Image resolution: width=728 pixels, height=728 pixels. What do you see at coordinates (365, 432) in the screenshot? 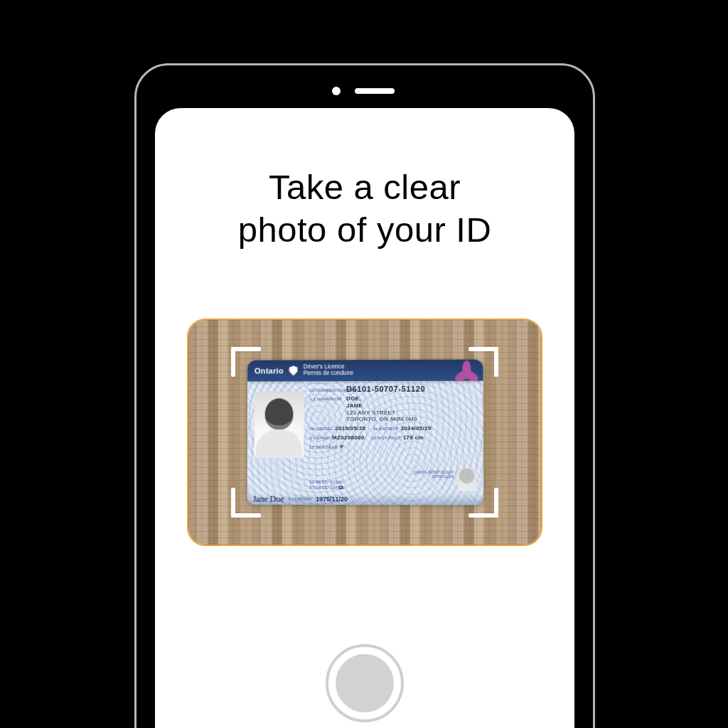
I see `id-card: Ontario Driver's Licence Permis de condu…` at bounding box center [365, 432].